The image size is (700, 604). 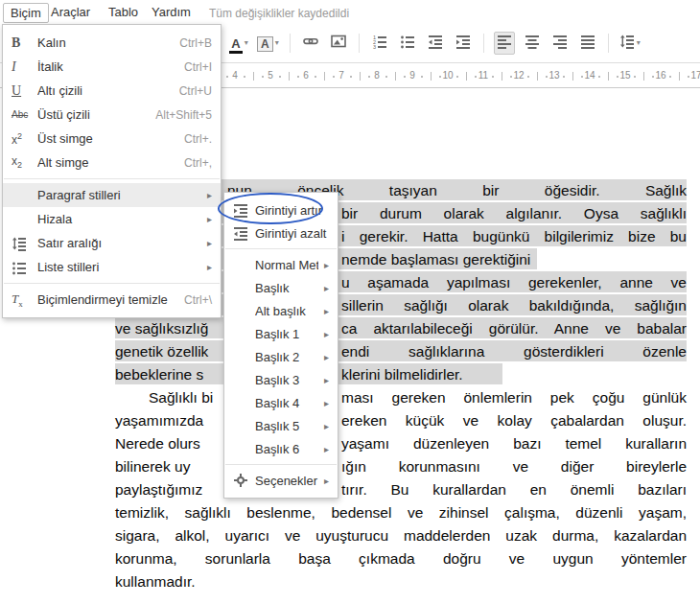 What do you see at coordinates (26, 13) in the screenshot?
I see `menubar-item-format: Biçim` at bounding box center [26, 13].